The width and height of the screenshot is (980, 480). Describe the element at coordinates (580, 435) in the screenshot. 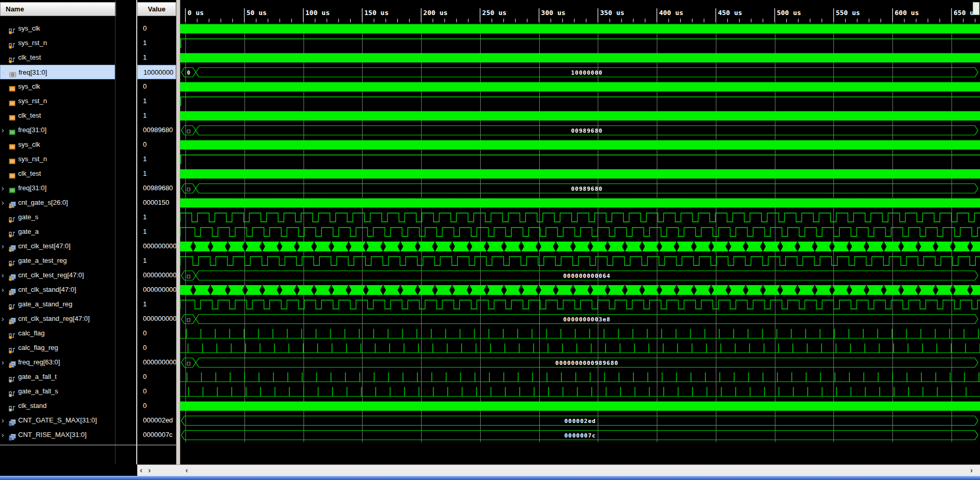

I see `wave-bus_full-row: 0000007c` at that location.